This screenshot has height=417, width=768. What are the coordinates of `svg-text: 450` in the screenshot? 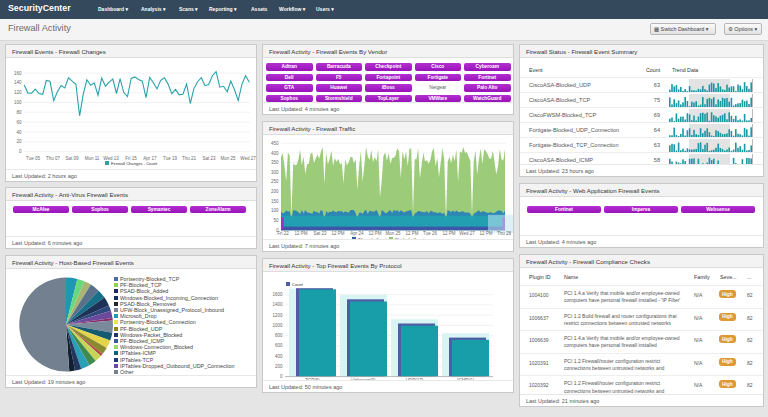 It's located at (275, 144).